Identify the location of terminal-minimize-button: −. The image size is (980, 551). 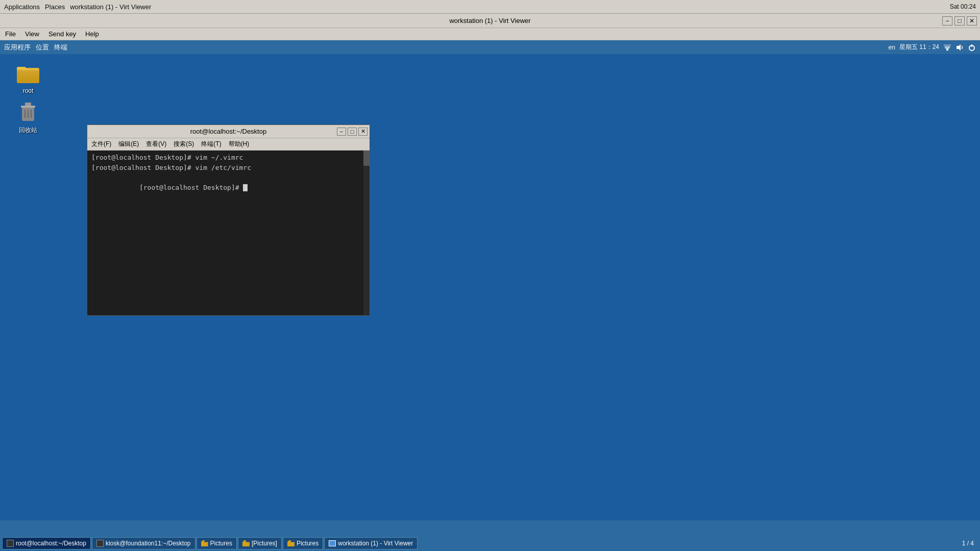
(341, 132).